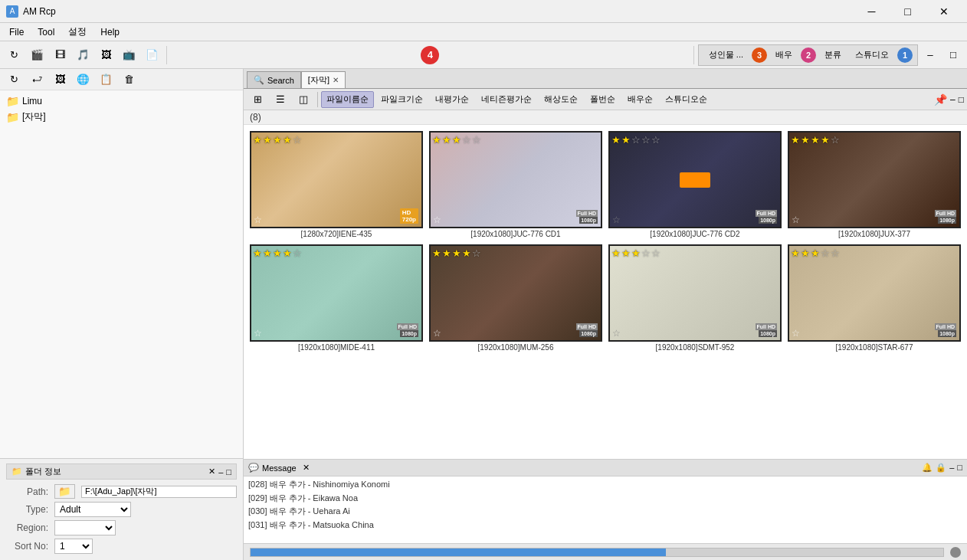  What do you see at coordinates (17, 472) in the screenshot?
I see `folder-info-icon: 📁` at bounding box center [17, 472].